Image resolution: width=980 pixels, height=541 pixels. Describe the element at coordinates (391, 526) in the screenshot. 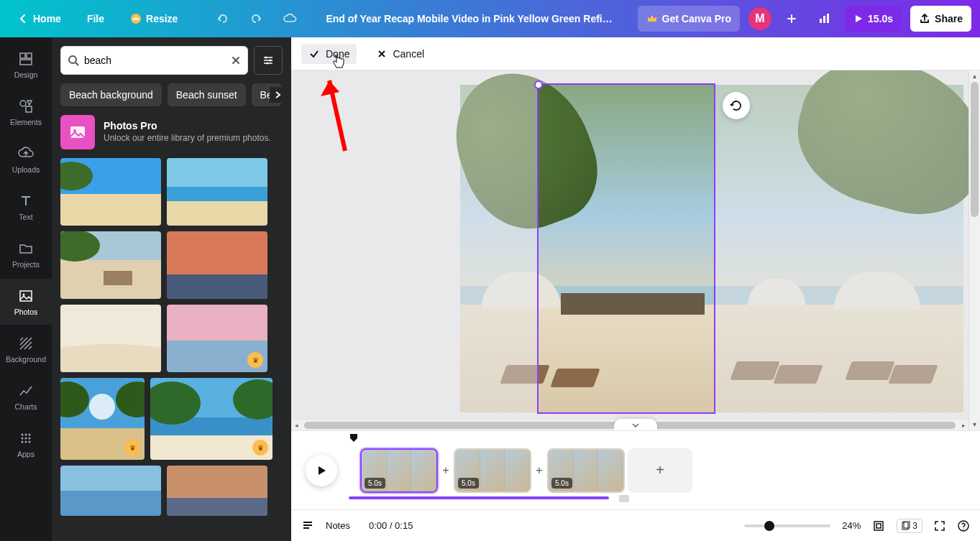

I see `playback-time: 0:00 / 0:15` at that location.